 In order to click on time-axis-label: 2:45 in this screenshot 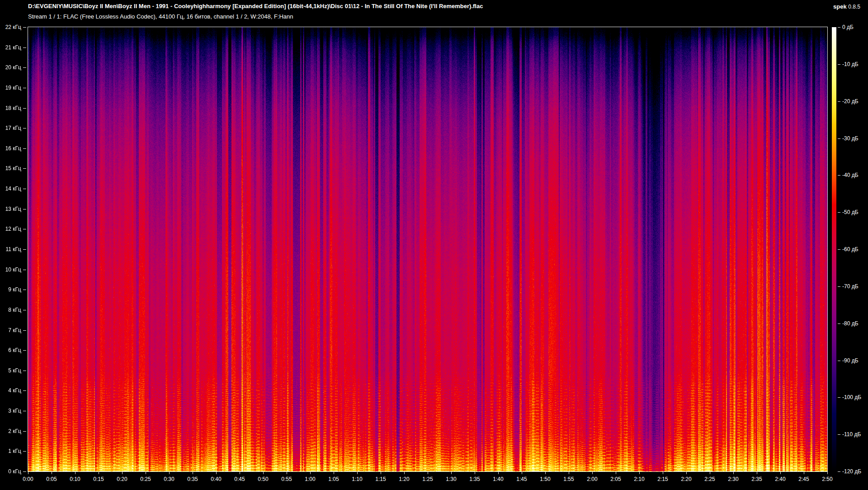, I will do `click(804, 479)`.